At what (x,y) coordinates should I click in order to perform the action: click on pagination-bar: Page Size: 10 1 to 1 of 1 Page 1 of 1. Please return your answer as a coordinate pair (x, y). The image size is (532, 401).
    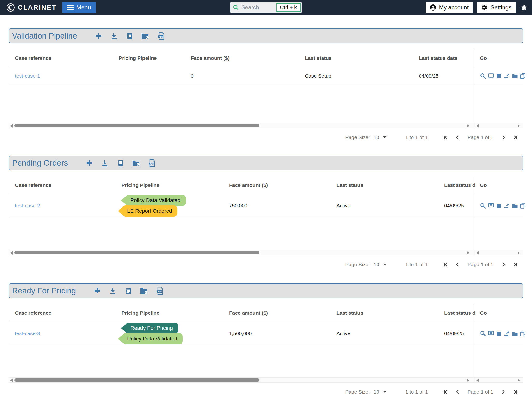
    Looking at the image, I should click on (266, 392).